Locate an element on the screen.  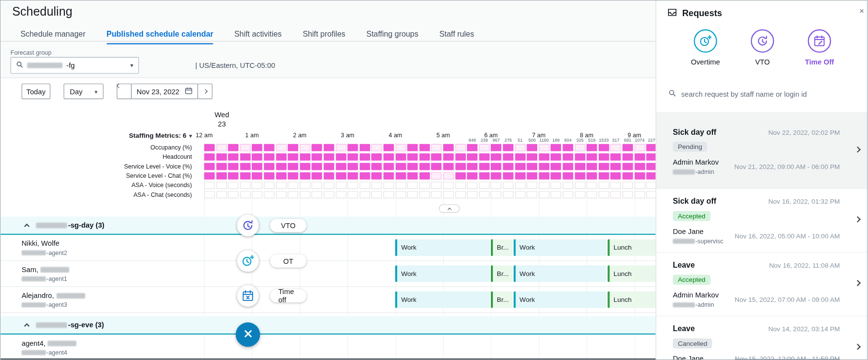
request-requester-name: Admin Markov is located at coordinates (696, 295).